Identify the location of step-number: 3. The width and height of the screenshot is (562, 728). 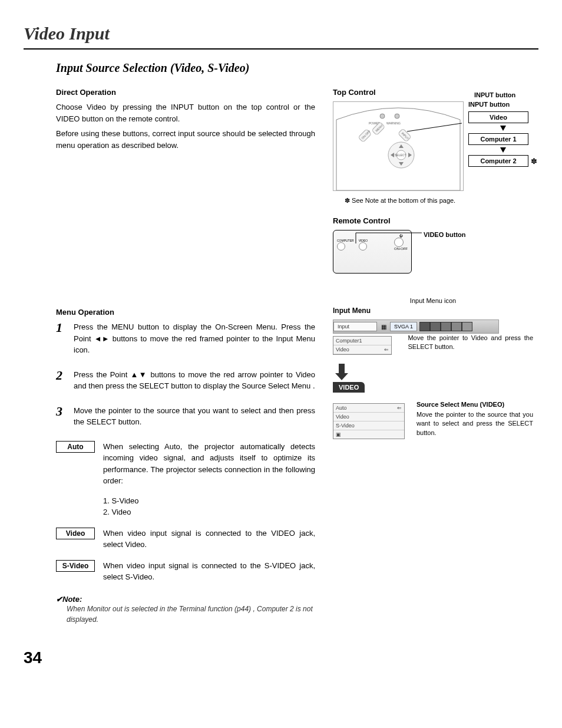
(61, 416).